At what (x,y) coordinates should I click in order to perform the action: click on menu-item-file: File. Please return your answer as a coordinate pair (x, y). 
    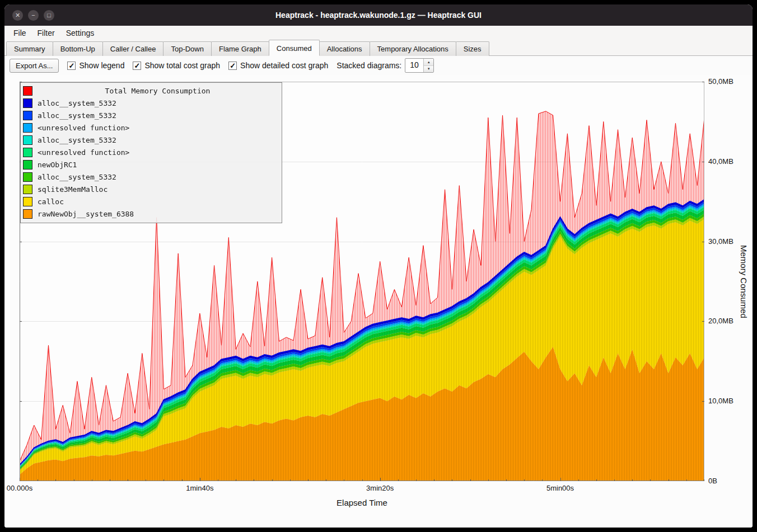
    Looking at the image, I should click on (20, 33).